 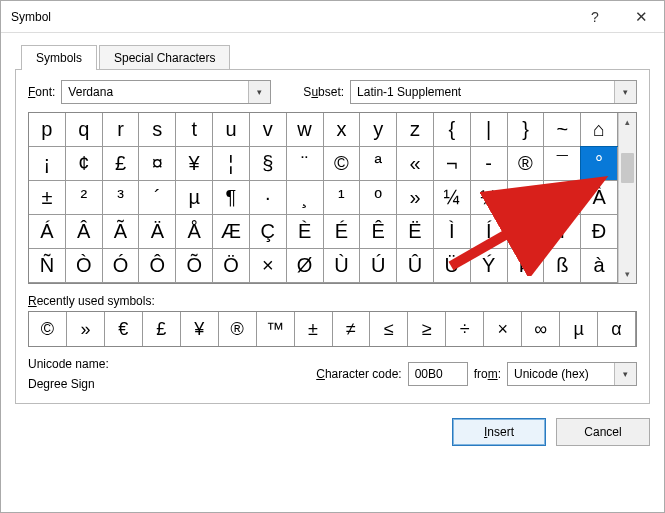 I want to click on symbol-cell: t, so click(x=194, y=130).